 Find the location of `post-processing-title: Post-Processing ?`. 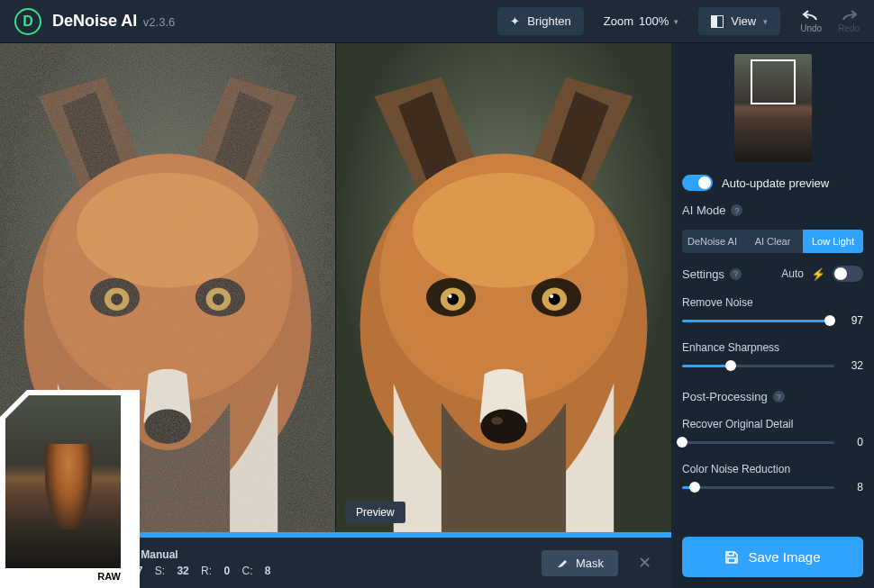

post-processing-title: Post-Processing ? is located at coordinates (773, 396).